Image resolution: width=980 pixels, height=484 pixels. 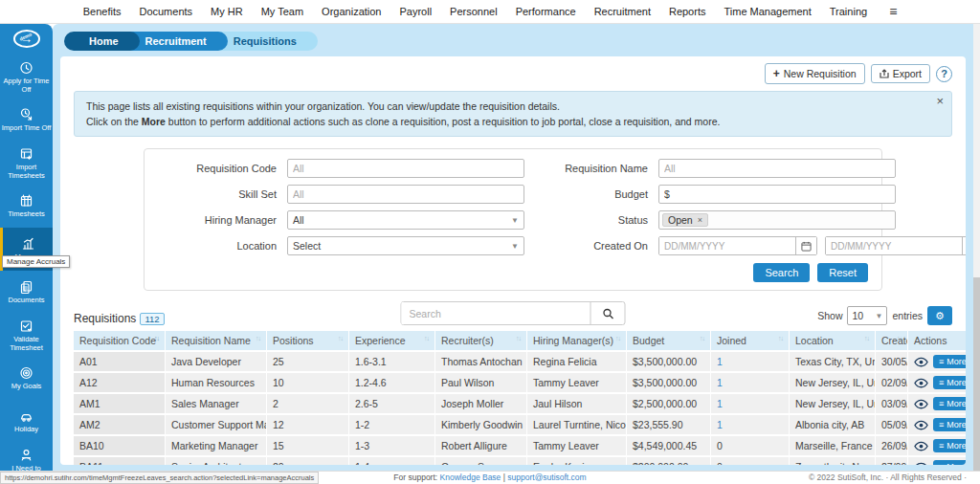 What do you see at coordinates (727, 246) in the screenshot?
I see `created-on-from-input` at bounding box center [727, 246].